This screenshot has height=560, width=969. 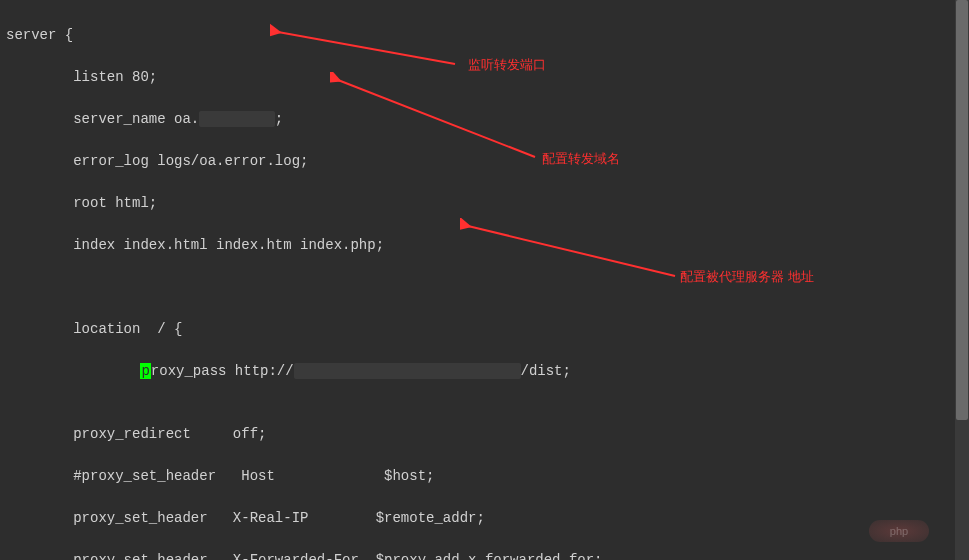 What do you see at coordinates (237, 119) in the screenshot?
I see `redacted-domain: xxxxxxxxx` at bounding box center [237, 119].